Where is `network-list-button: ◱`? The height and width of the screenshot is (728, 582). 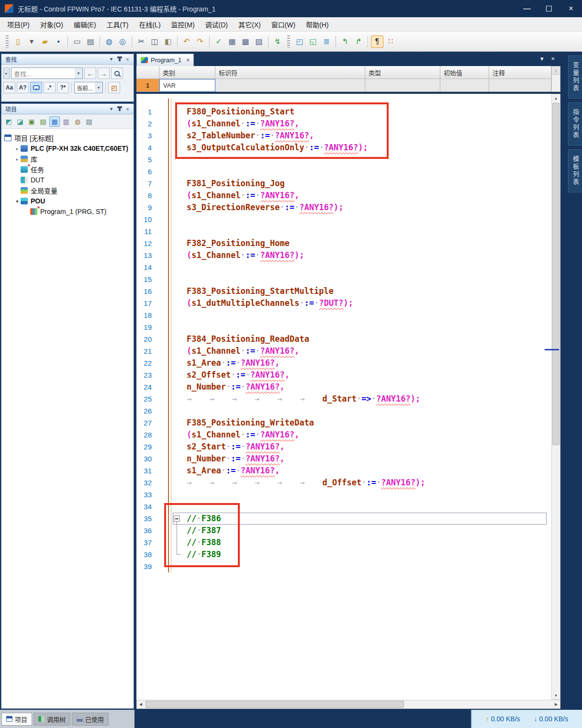 network-list-button: ◱ is located at coordinates (313, 42).